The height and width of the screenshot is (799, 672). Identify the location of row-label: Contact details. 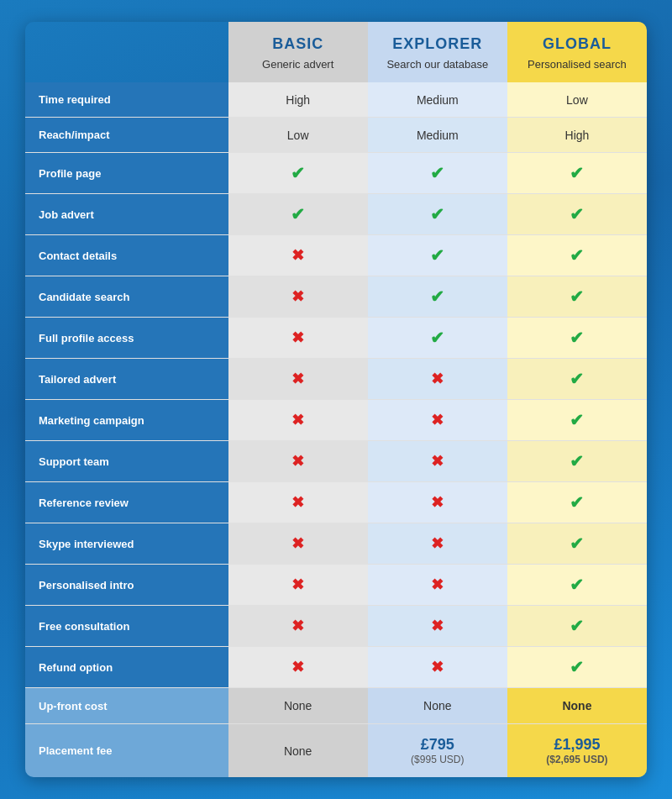
(127, 255).